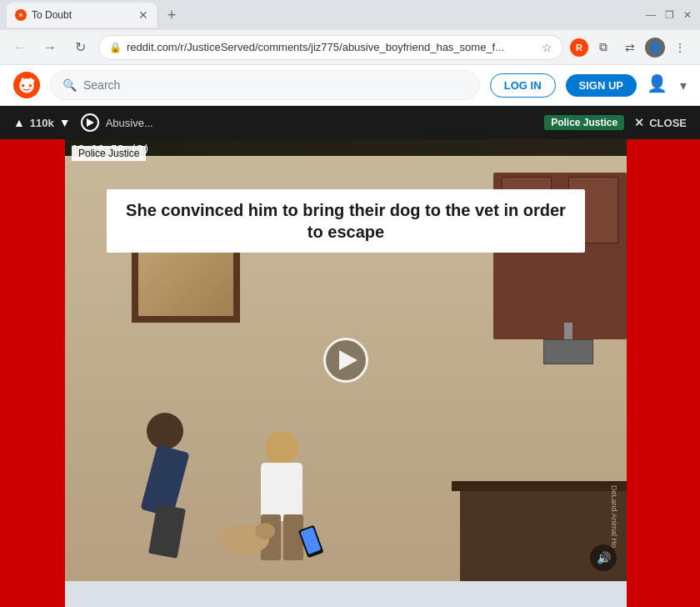  Describe the element at coordinates (143, 15) in the screenshot. I see `tab-close-button: ✕` at that location.